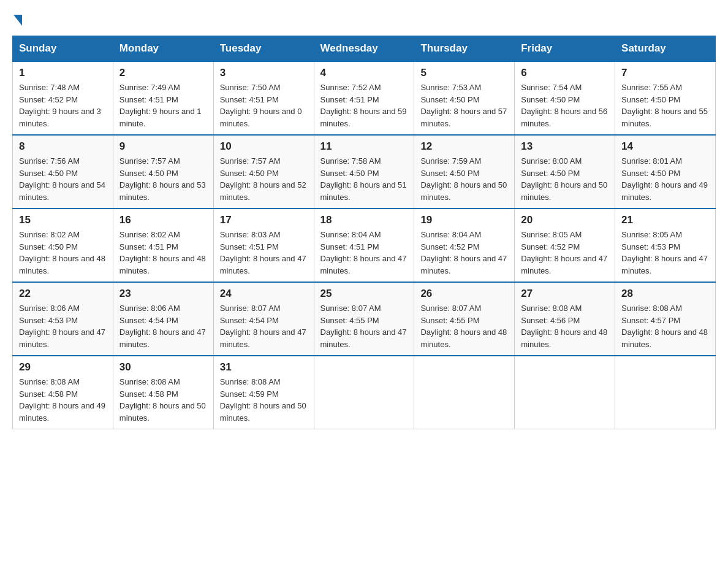 The width and height of the screenshot is (728, 563). What do you see at coordinates (63, 294) in the screenshot?
I see `day-number: 22` at bounding box center [63, 294].